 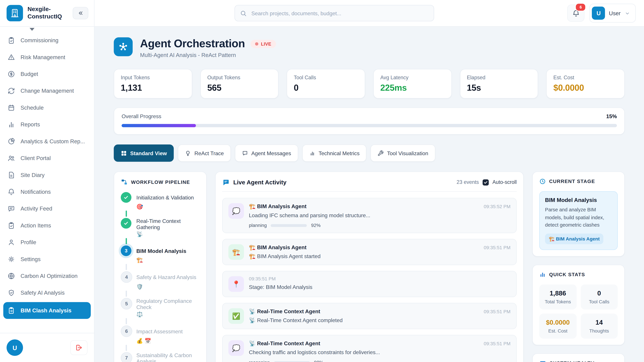 I want to click on sidebar-item-action-items: Action Items, so click(x=47, y=225).